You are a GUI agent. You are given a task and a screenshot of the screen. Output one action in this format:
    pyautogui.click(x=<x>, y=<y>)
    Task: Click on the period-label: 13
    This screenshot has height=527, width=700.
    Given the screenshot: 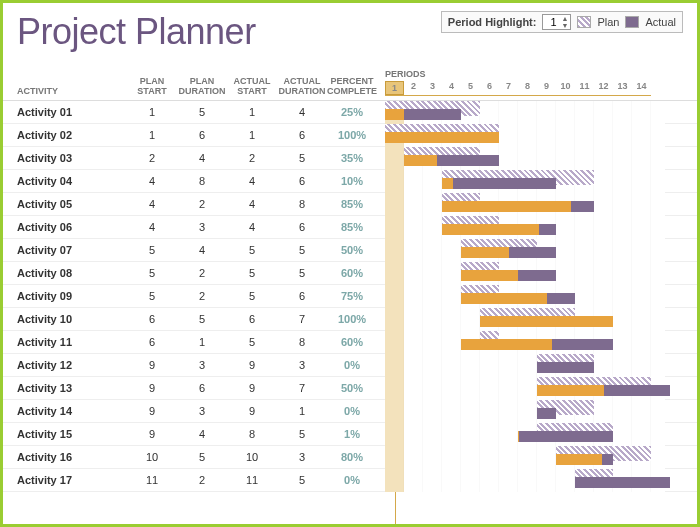 What is the action you would take?
    pyautogui.click(x=622, y=88)
    